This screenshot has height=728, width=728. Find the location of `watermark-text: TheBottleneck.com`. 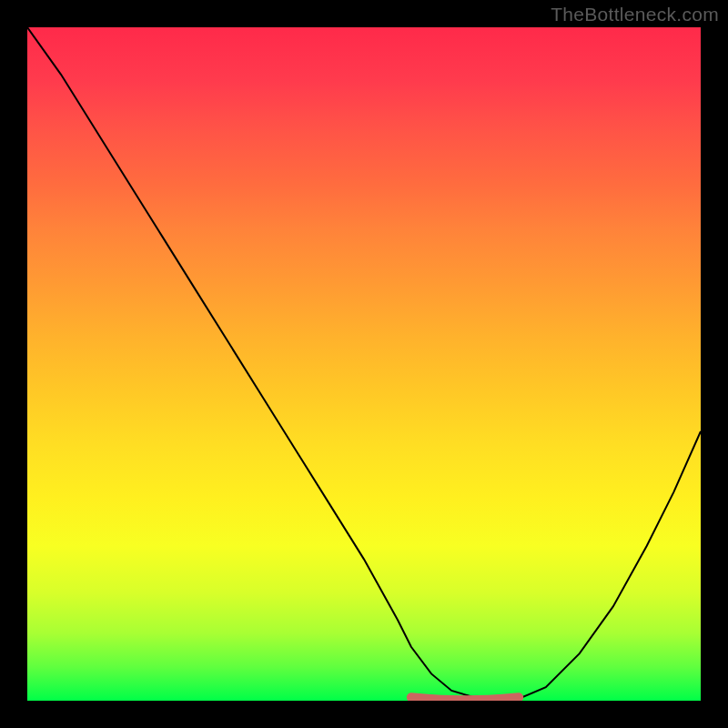

watermark-text: TheBottleneck.com is located at coordinates (635, 15).